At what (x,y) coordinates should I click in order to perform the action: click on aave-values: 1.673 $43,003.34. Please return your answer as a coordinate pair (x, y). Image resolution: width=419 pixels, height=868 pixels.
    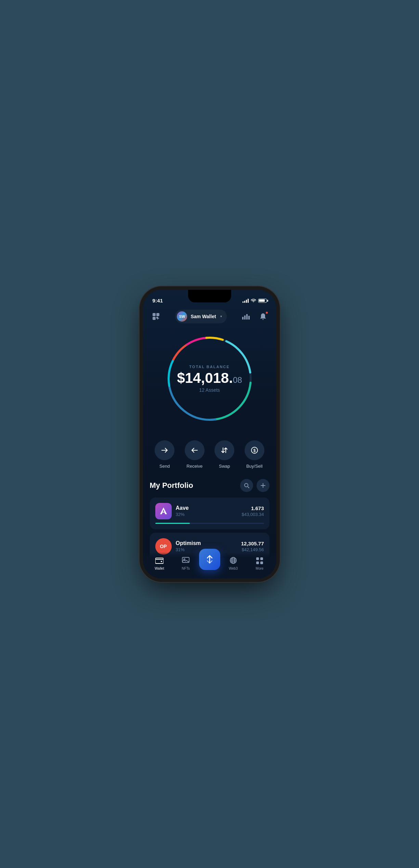
    Looking at the image, I should click on (252, 511).